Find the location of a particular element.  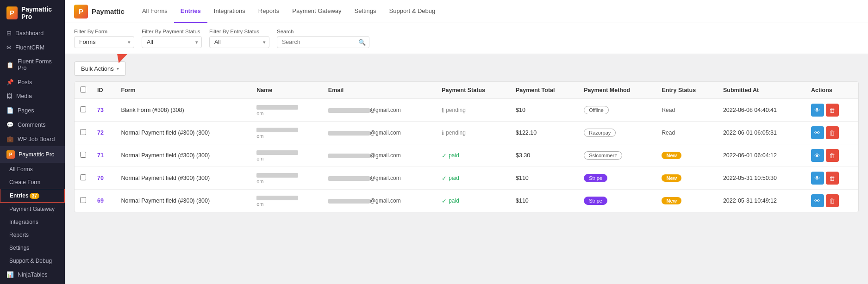

bulk-actions-button: Bulk Actions ▾ is located at coordinates (100, 68).